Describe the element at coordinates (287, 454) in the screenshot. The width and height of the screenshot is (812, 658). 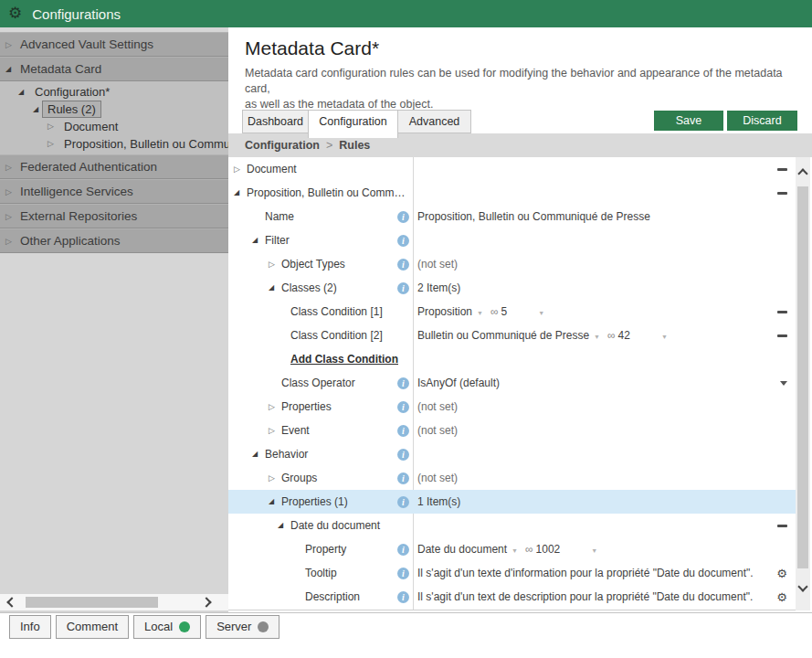
I see `grid-row-label: Behavior` at that location.